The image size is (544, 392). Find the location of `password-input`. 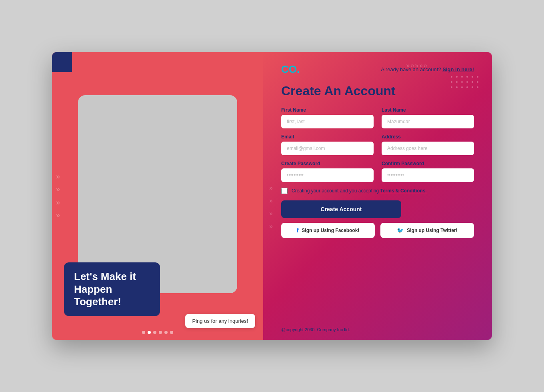

password-input is located at coordinates (327, 175).